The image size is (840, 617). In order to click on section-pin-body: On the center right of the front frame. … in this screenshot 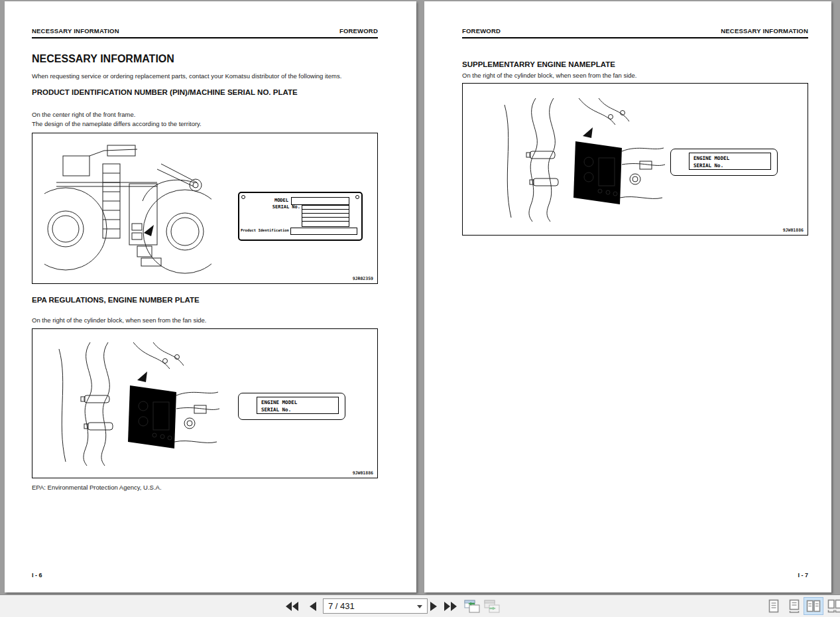, I will do `click(117, 119)`.